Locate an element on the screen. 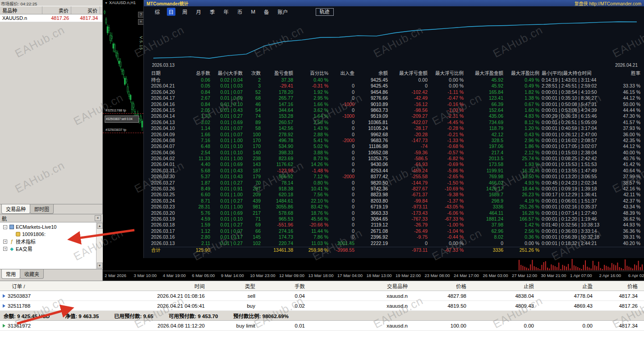 The image size is (644, 342). column-symbol: 易品种 is located at coordinates (21, 10).